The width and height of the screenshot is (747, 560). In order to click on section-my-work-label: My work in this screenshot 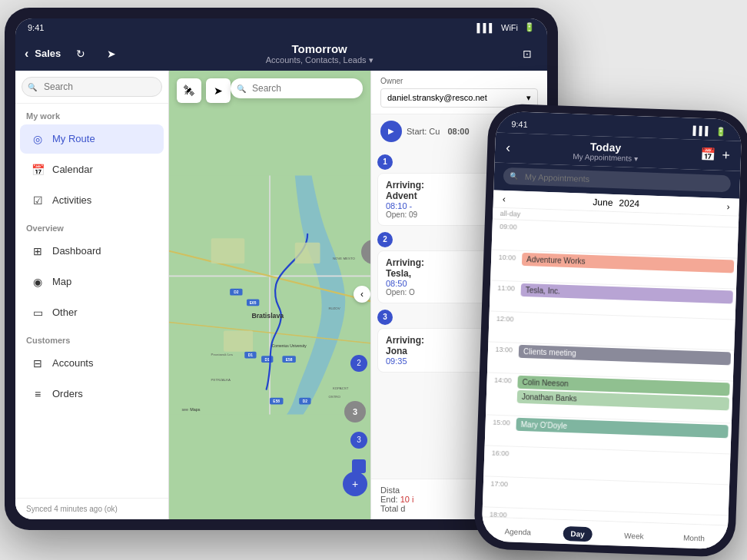, I will do `click(92, 114)`.